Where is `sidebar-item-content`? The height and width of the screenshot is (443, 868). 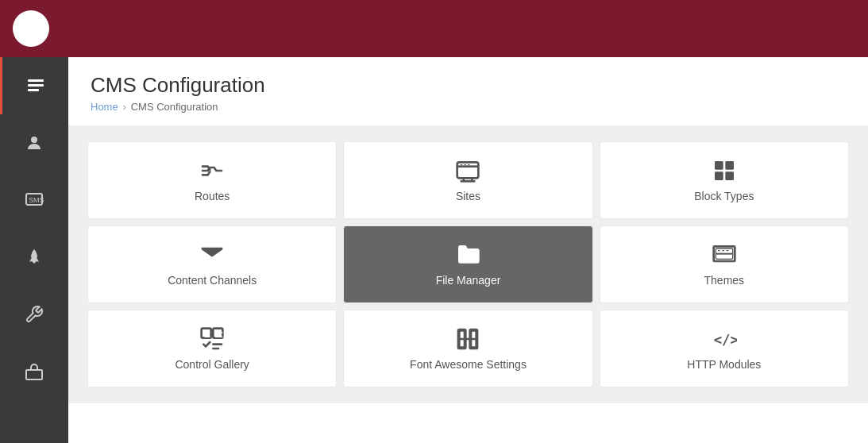 sidebar-item-content is located at coordinates (34, 86).